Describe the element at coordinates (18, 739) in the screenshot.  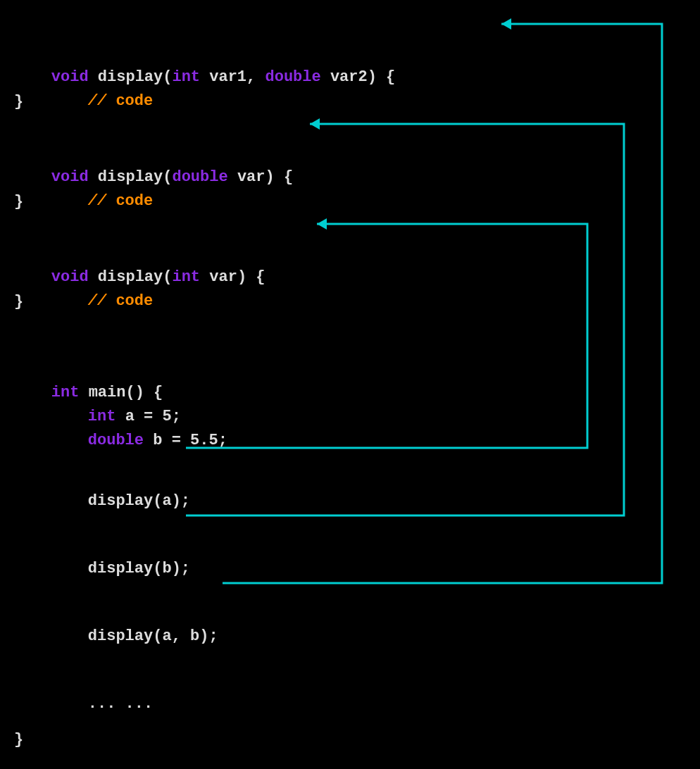
I see `main-close: }` at that location.